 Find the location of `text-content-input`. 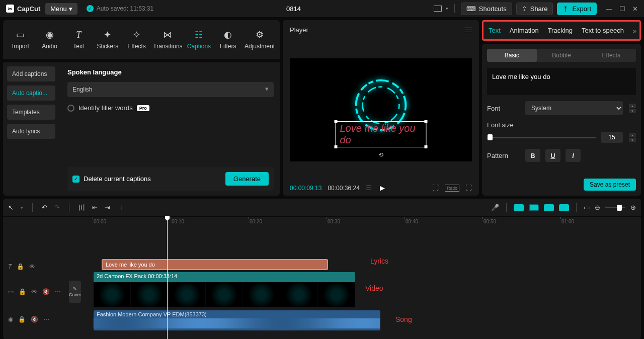

text-content-input is located at coordinates (561, 81).